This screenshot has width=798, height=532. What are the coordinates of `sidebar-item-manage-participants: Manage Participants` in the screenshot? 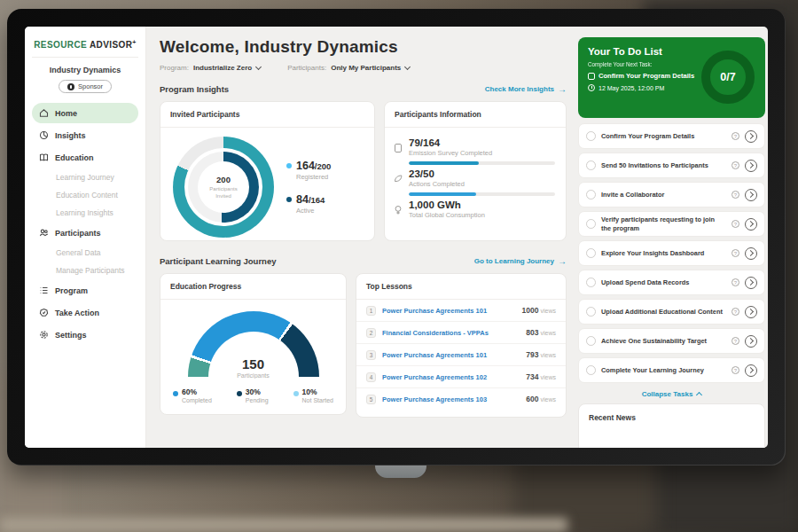 It's located at (85, 270).